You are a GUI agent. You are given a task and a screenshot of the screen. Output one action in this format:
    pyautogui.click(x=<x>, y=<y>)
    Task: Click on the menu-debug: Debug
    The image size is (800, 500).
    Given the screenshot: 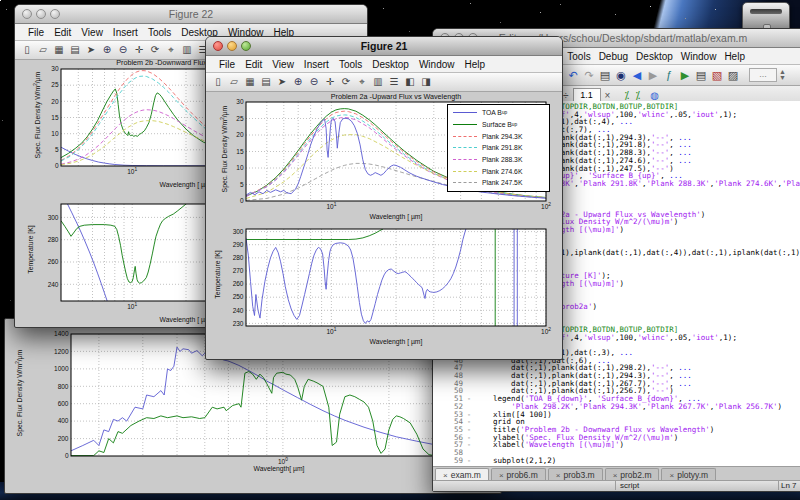 What is the action you would take?
    pyautogui.click(x=614, y=56)
    